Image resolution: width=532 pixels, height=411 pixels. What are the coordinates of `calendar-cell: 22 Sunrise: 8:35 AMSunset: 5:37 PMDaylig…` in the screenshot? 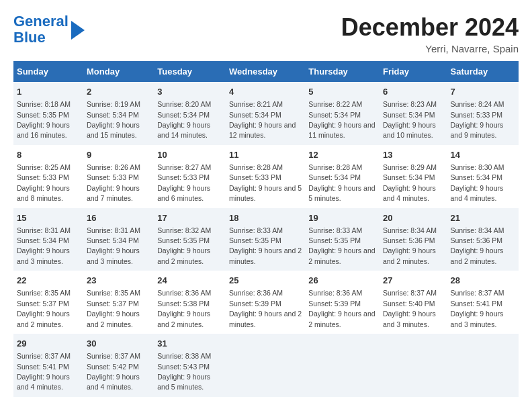 It's located at (48, 302).